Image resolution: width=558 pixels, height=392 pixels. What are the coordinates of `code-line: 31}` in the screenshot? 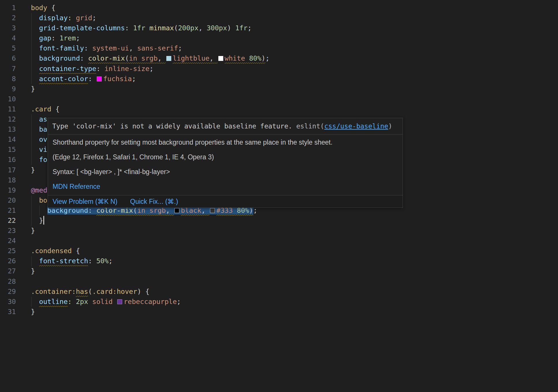 It's located at (279, 312).